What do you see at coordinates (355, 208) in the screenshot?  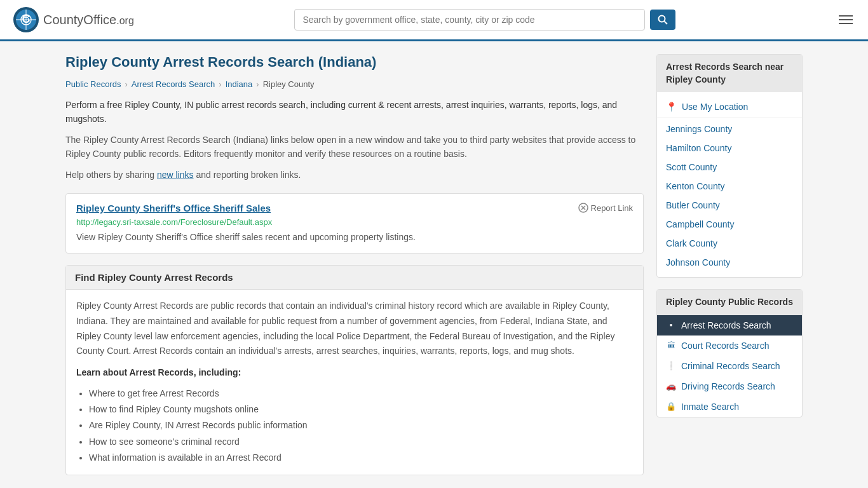 I see `link-card-header: Ripley County Sheriff's Office Sheriff S…` at bounding box center [355, 208].